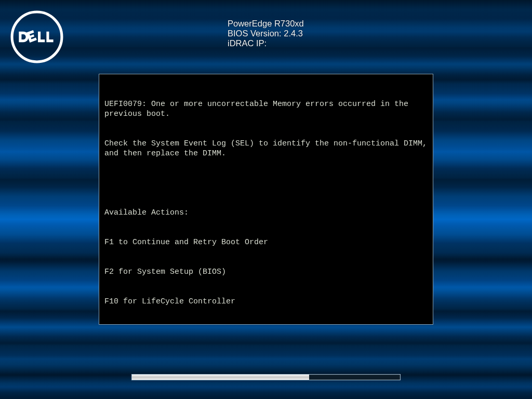  I want to click on bios-label: BIOS Version:, so click(255, 33).